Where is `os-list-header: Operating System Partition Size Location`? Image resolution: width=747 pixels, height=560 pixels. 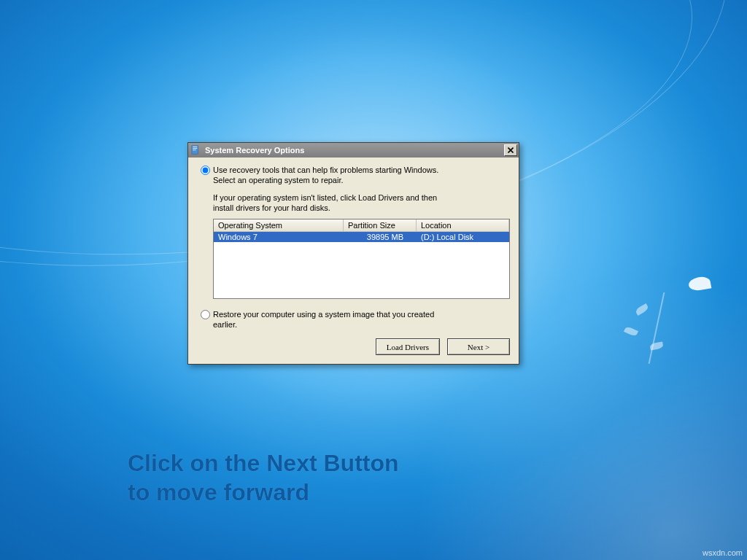
os-list-header: Operating System Partition Size Location is located at coordinates (362, 226).